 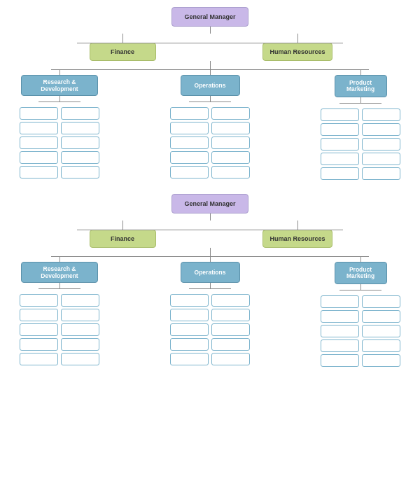 I want to click on h-connector-top, so click(x=210, y=43).